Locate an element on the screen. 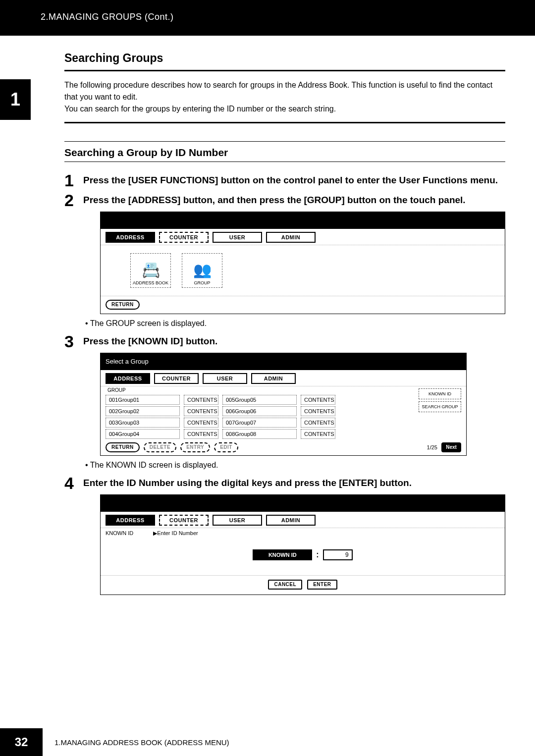 This screenshot has width=535, height=756. note-after-step-2-text: The GROUP screen is displayed. is located at coordinates (149, 323).